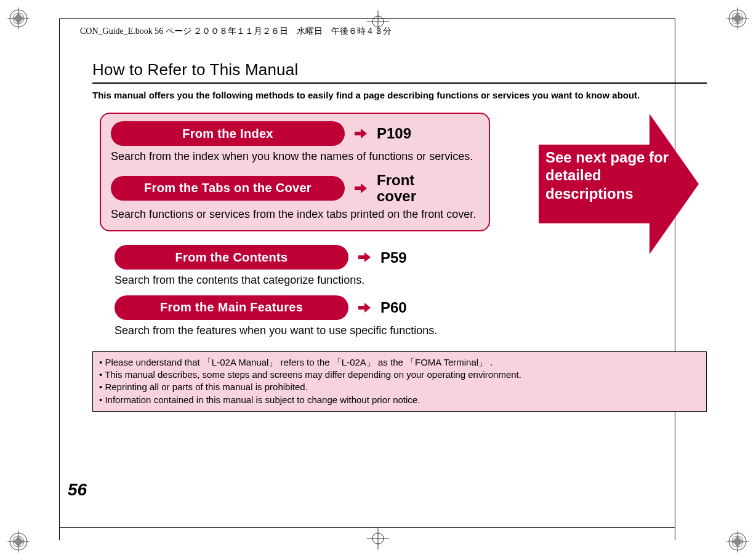  I want to click on method-desc-contents: Search from the contents that categorize…, so click(324, 281).